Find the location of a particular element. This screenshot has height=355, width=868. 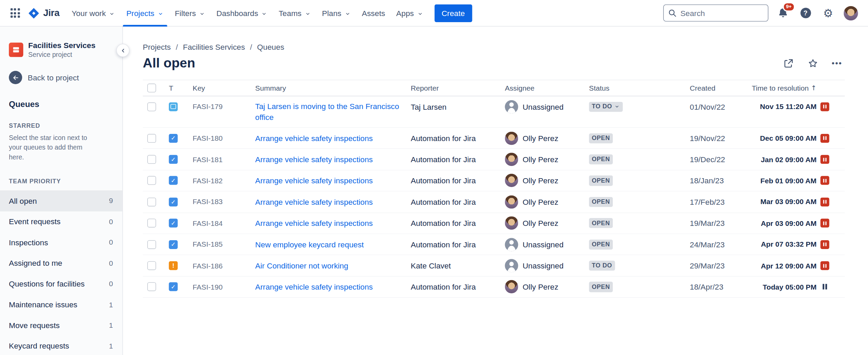

more-actions-button: ••• is located at coordinates (837, 63).